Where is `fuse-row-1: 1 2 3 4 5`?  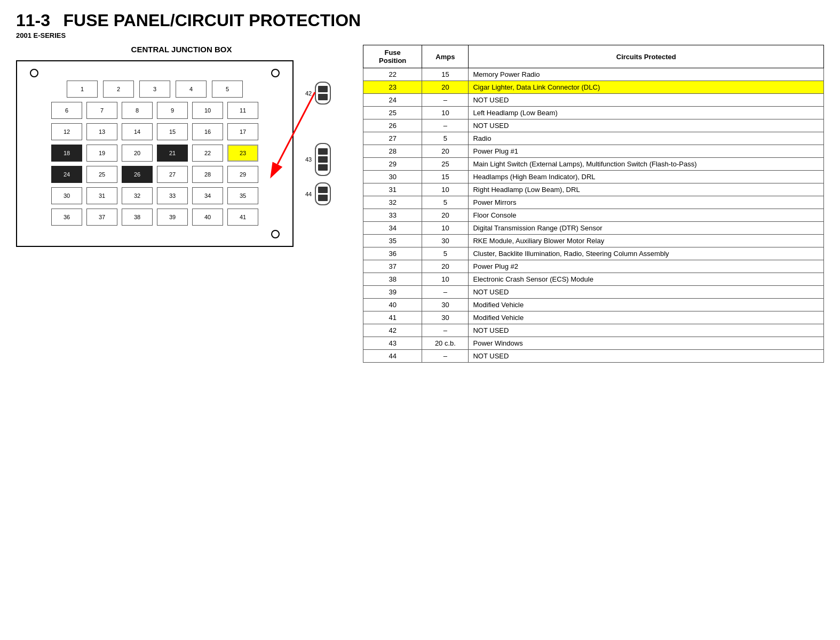
fuse-row-1: 1 2 3 4 5 is located at coordinates (155, 89).